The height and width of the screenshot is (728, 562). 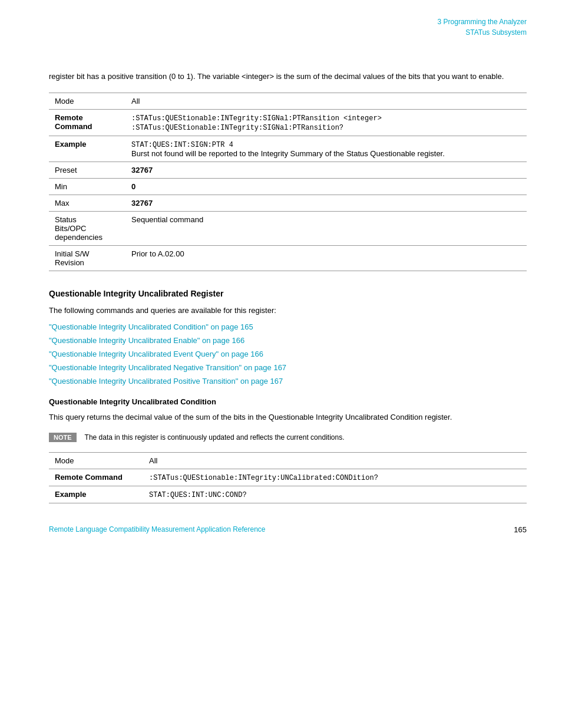 I want to click on header-chapter: 3 Programming the Analyzer, so click(x=482, y=22).